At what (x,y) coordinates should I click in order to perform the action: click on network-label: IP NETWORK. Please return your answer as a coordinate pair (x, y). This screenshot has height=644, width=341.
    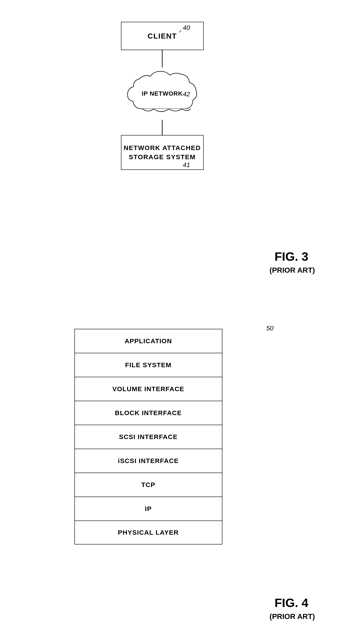
    Looking at the image, I should click on (162, 94).